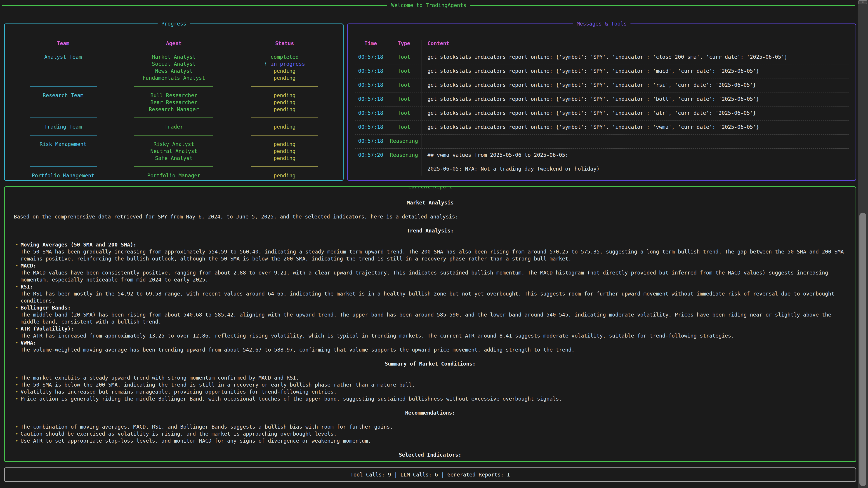  What do you see at coordinates (174, 102) in the screenshot?
I see `agent-name: Bear Researcher` at bounding box center [174, 102].